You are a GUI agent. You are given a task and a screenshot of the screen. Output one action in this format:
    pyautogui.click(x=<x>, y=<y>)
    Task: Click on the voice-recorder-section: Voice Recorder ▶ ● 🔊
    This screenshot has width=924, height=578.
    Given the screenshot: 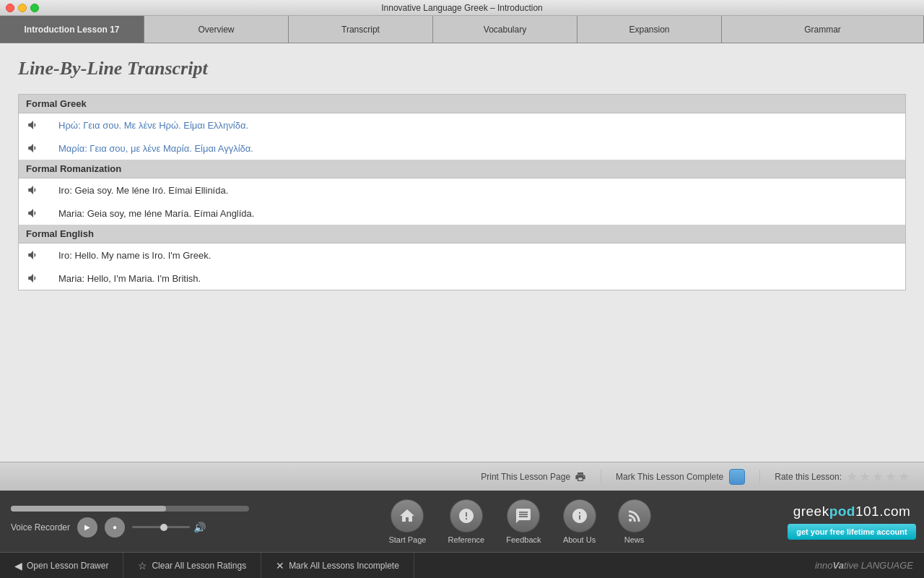 What is the action you would take?
    pyautogui.click(x=130, y=522)
    